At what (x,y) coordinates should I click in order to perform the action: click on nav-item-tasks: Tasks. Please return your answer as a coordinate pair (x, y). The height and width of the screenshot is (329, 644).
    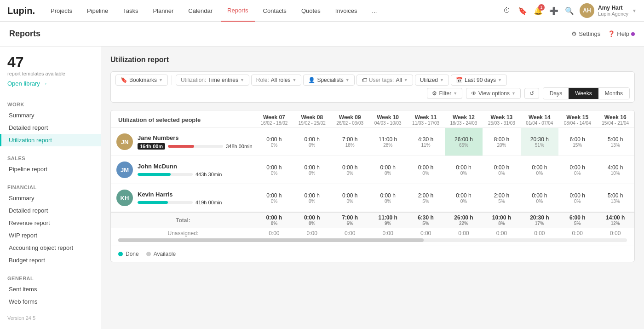
    Looking at the image, I should click on (131, 11).